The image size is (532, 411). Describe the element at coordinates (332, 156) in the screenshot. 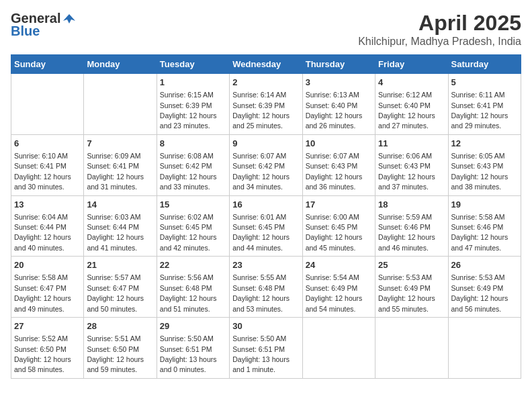

I see `sunrise-text: Sunrise: 6:07 AM` at that location.